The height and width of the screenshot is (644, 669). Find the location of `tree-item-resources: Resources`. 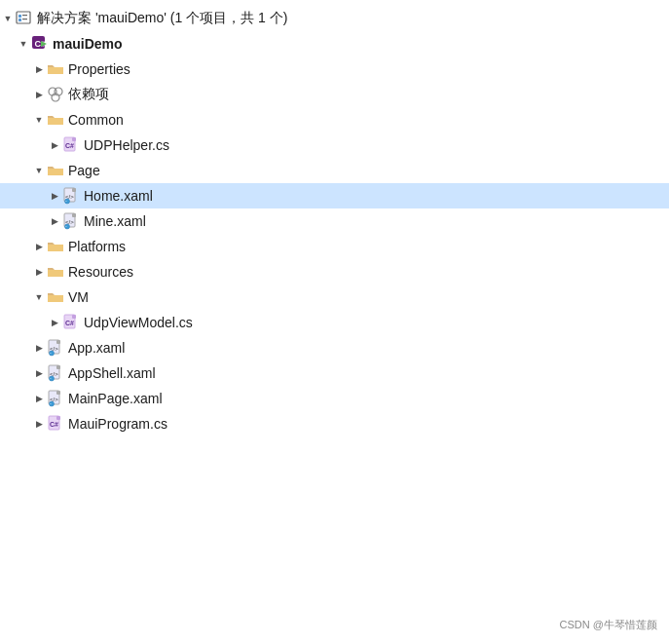

tree-item-resources: Resources is located at coordinates (335, 272).